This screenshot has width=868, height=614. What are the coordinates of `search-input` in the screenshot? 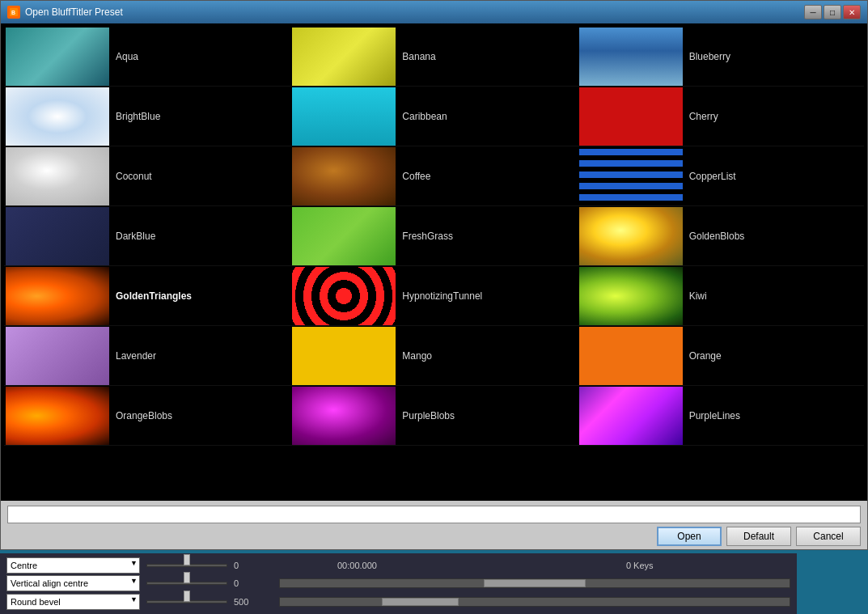 It's located at (434, 514).